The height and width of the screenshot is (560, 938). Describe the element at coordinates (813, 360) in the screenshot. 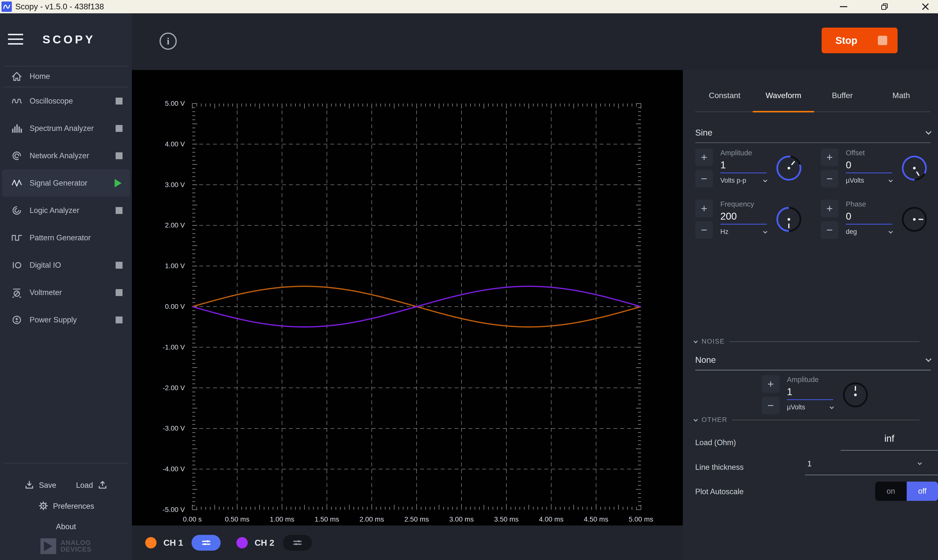

I see `noise-type-select: None` at that location.